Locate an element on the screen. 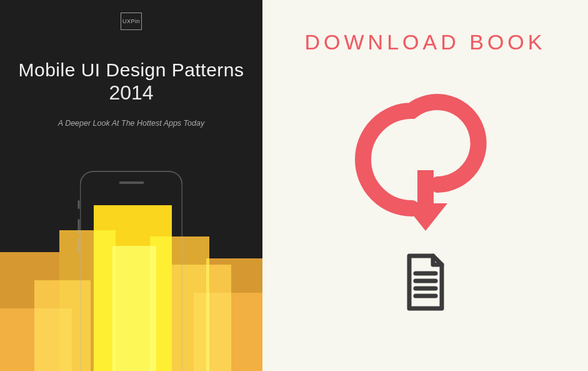 The width and height of the screenshot is (588, 371). document-download-button is located at coordinates (426, 283).